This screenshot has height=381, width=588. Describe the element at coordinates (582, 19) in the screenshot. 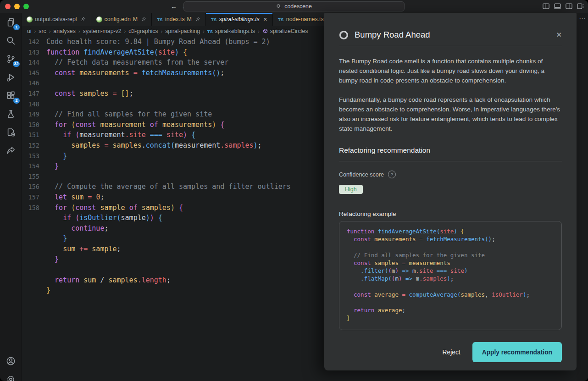

I see `editor-actions-more-icon: ⋯` at that location.